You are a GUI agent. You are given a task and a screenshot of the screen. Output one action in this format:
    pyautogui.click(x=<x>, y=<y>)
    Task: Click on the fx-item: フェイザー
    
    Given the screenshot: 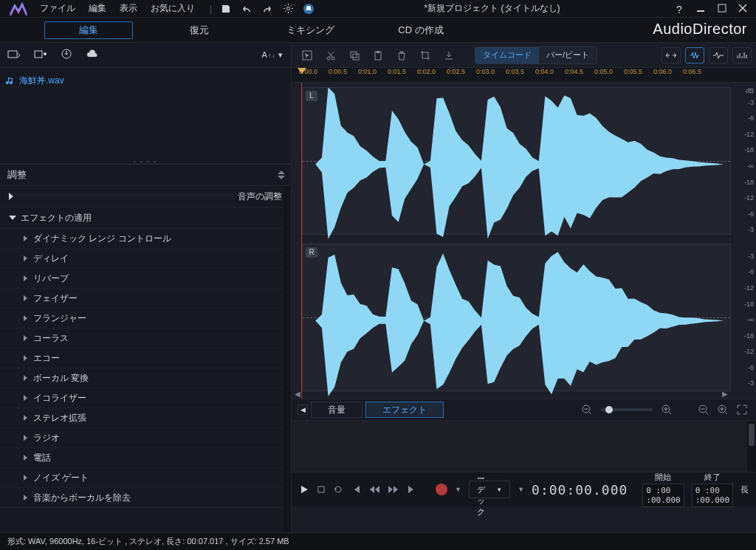 What is the action you would take?
    pyautogui.click(x=145, y=298)
    